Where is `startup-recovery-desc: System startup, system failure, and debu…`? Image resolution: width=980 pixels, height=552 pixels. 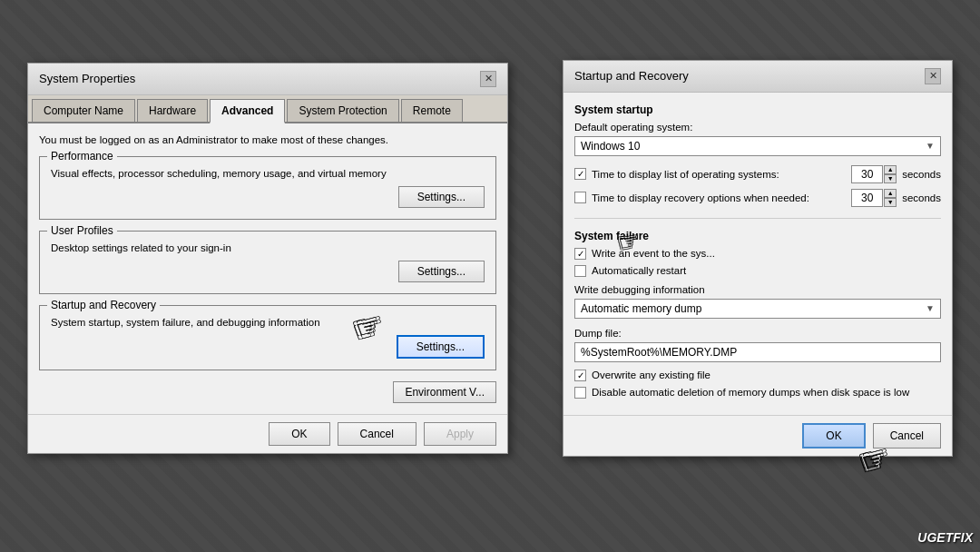
startup-recovery-desc: System startup, system failure, and debu… is located at coordinates (268, 322).